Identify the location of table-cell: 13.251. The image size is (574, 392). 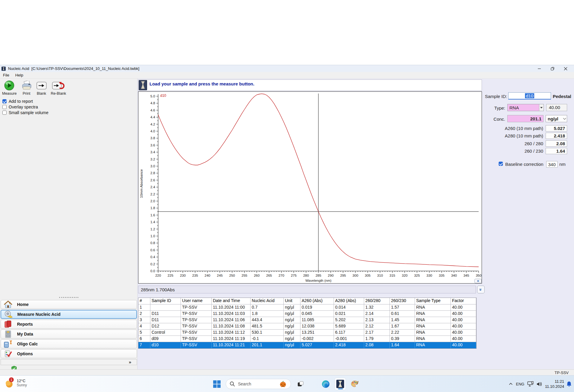
(317, 333).